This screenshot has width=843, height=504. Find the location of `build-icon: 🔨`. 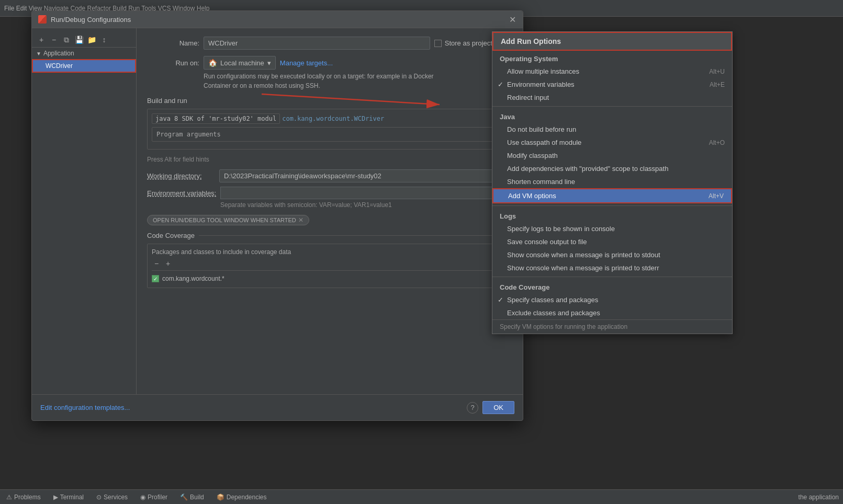

build-icon: 🔨 is located at coordinates (184, 497).